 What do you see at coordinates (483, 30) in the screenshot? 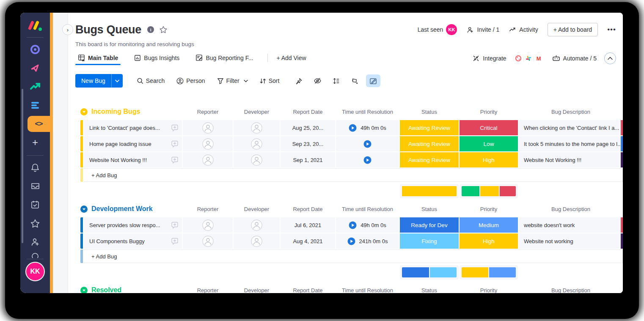
I see `invite-button: Invite / 1` at bounding box center [483, 30].